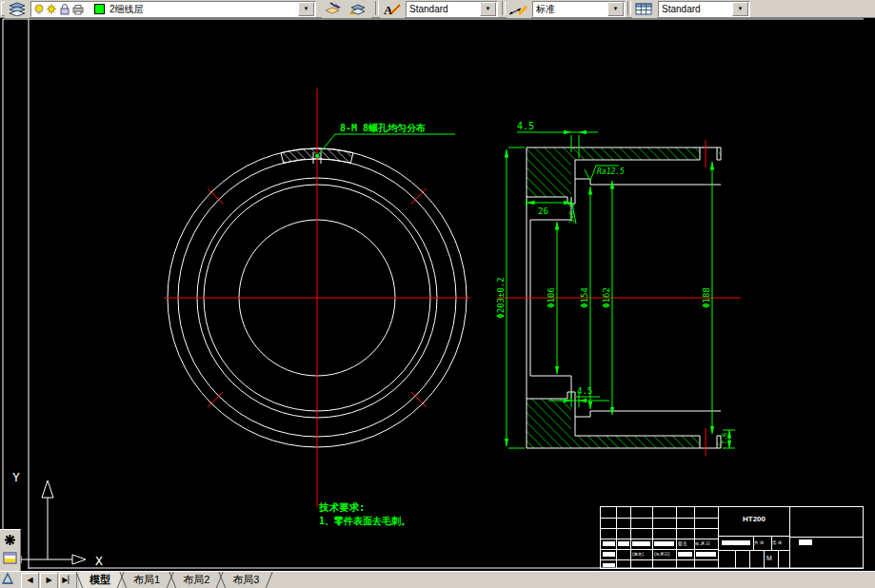 This screenshot has width=875, height=588. What do you see at coordinates (519, 10) in the screenshot?
I see `dim-style-button` at bounding box center [519, 10].